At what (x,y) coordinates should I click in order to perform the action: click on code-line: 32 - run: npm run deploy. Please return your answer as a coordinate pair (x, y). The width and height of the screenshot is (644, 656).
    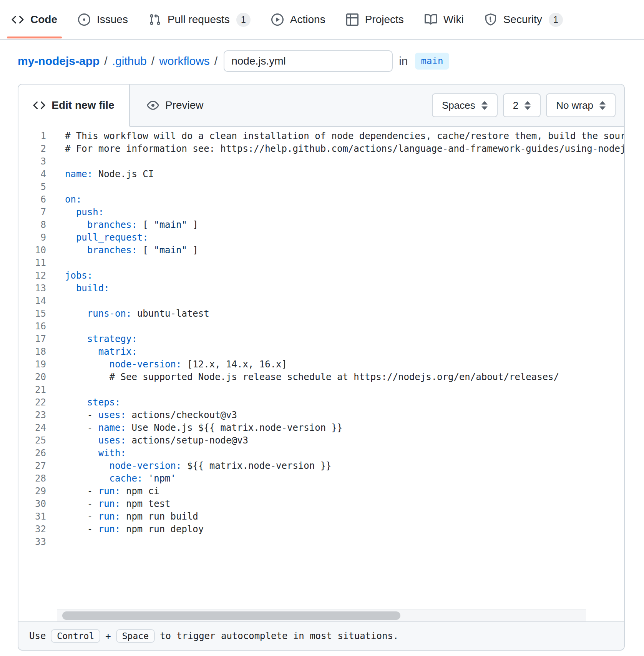
    Looking at the image, I should click on (321, 530).